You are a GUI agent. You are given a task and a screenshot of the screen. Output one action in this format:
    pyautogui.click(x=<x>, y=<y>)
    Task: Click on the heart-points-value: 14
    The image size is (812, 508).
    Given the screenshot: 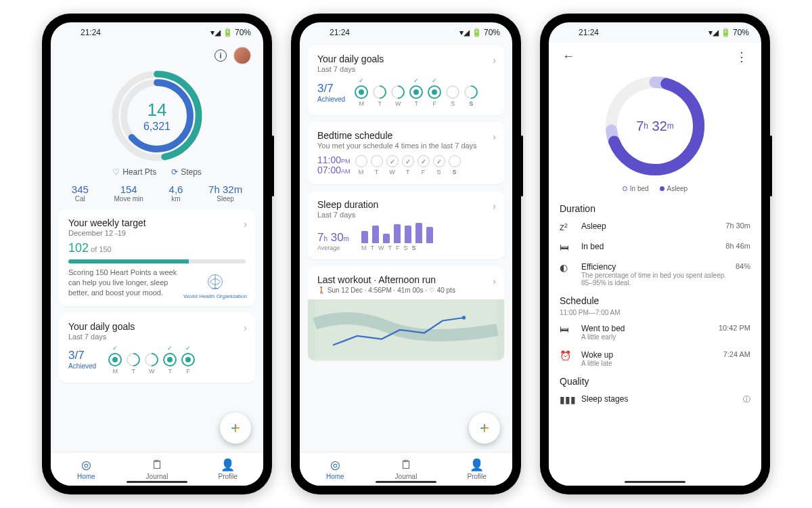 What is the action you would take?
    pyautogui.click(x=157, y=110)
    